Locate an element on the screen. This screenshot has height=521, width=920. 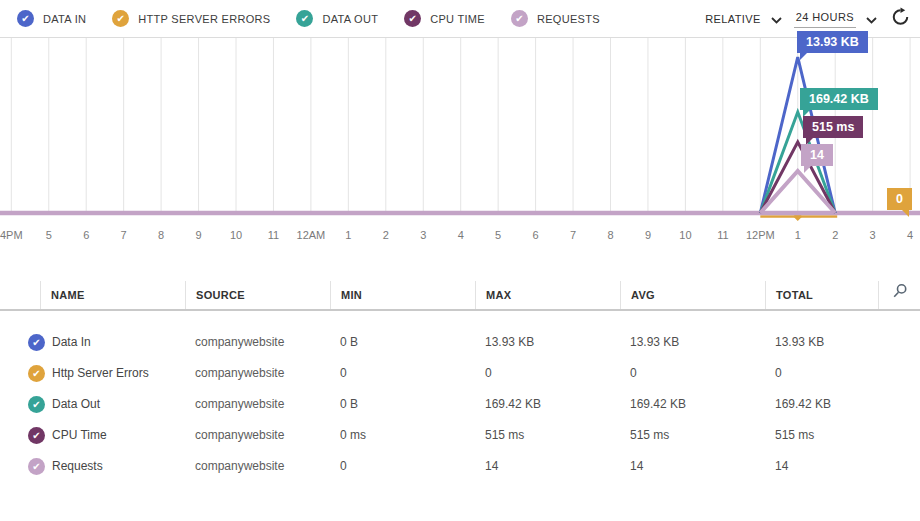
time-range-value: 24 HOURS is located at coordinates (825, 18).